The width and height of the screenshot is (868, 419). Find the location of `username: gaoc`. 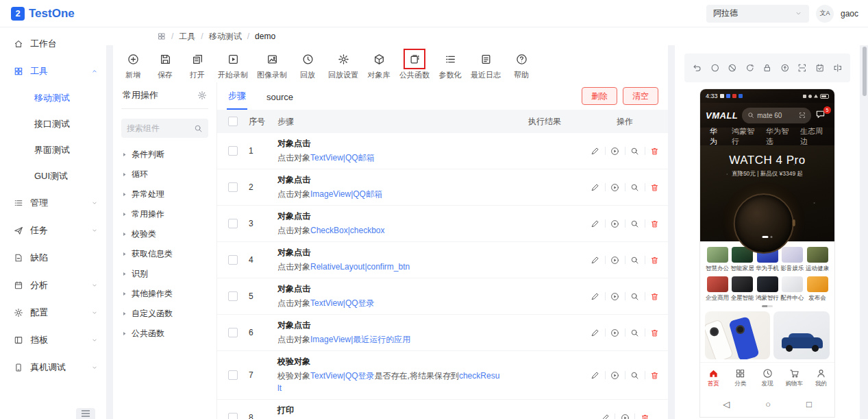

username: gaoc is located at coordinates (850, 14).